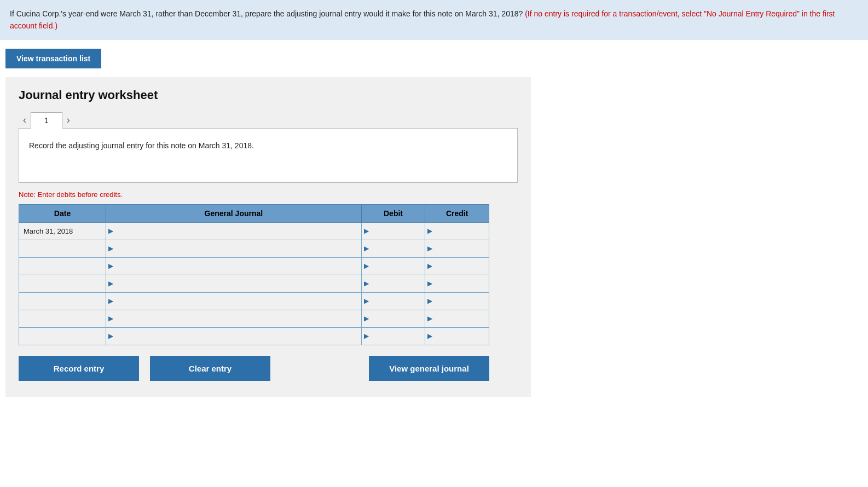  What do you see at coordinates (458, 283) in the screenshot?
I see `credit-cell-3: ▶` at bounding box center [458, 283].